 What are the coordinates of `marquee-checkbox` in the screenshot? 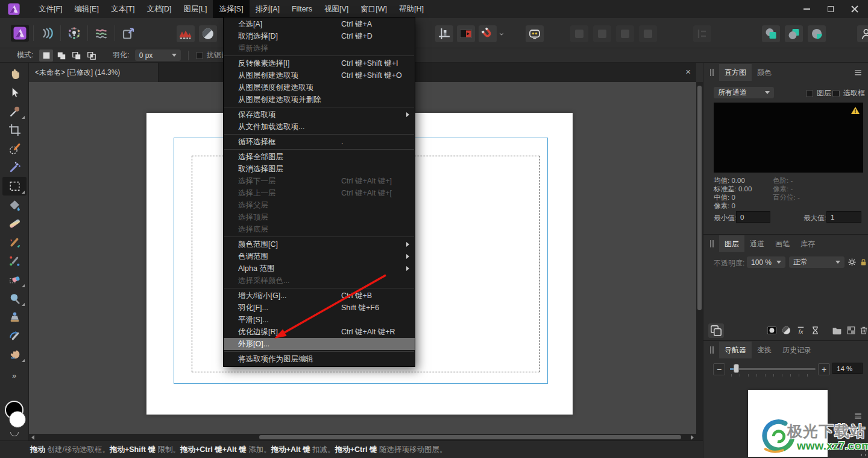 It's located at (836, 94).